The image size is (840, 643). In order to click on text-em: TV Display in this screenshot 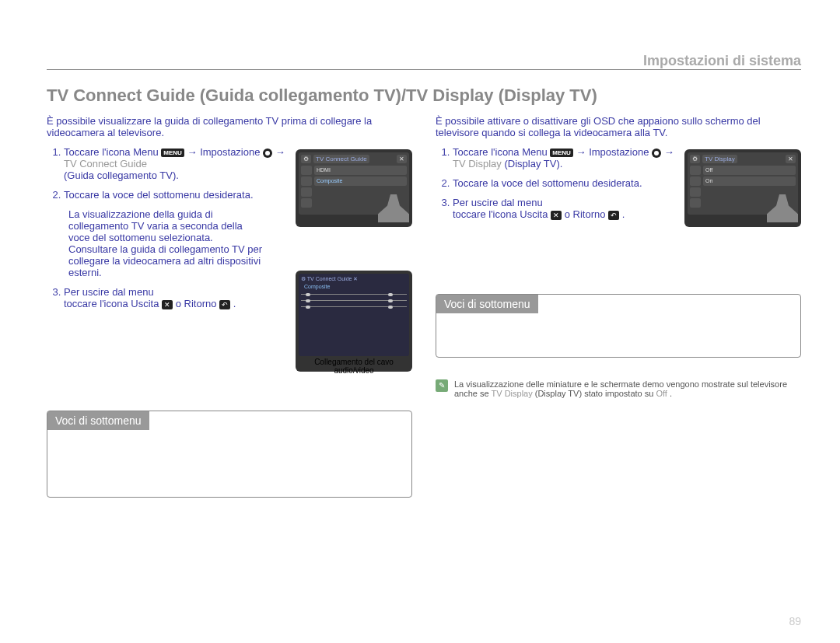, I will do `click(512, 393)`.